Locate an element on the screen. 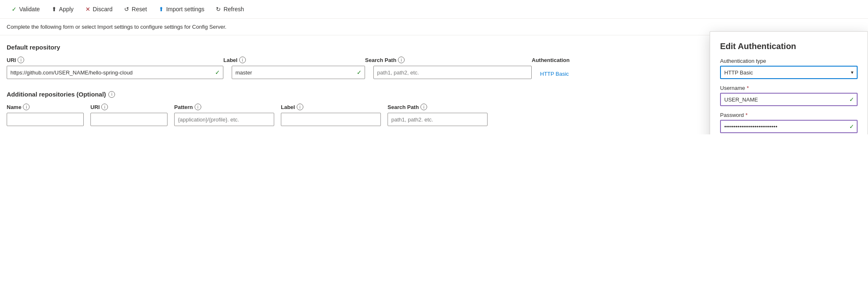 Image resolution: width=868 pixels, height=285 pixels. password-label: Password * is located at coordinates (789, 115).